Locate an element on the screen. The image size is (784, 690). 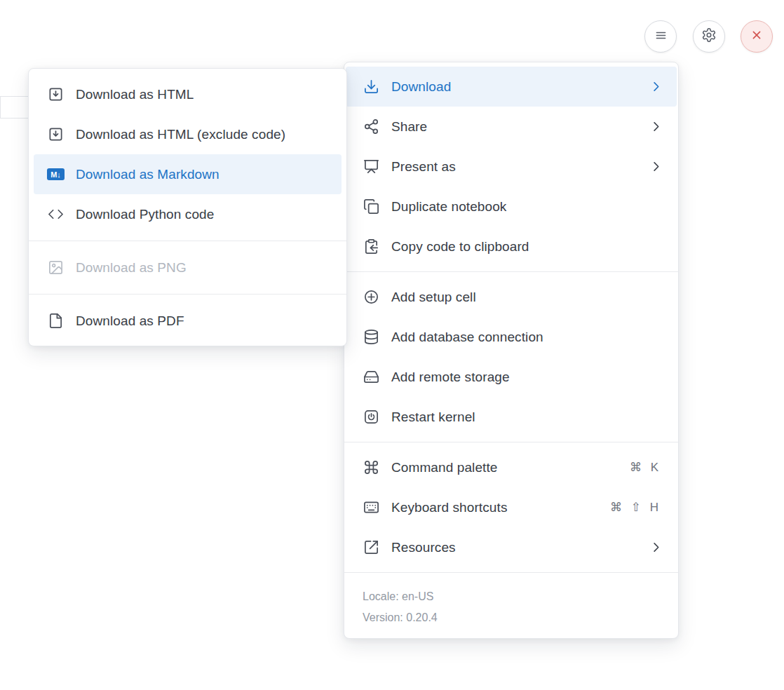
menu-item-add-database-connection: Add database connection is located at coordinates (511, 337).